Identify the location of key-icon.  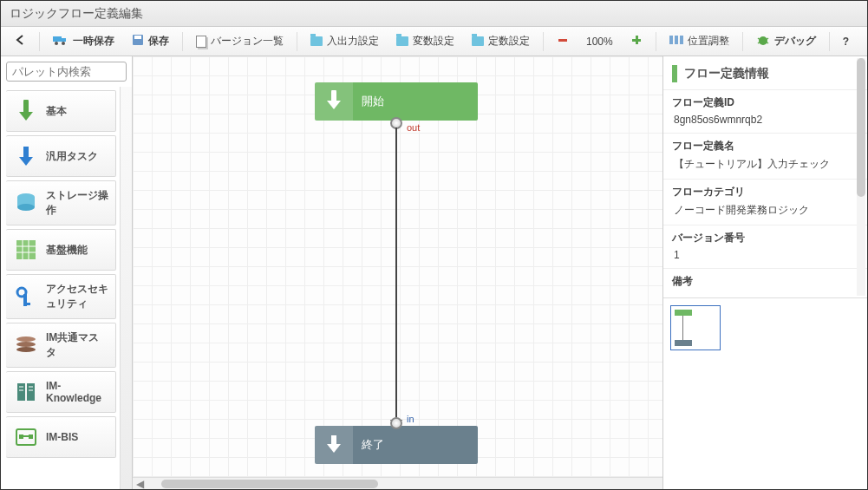
(26, 297).